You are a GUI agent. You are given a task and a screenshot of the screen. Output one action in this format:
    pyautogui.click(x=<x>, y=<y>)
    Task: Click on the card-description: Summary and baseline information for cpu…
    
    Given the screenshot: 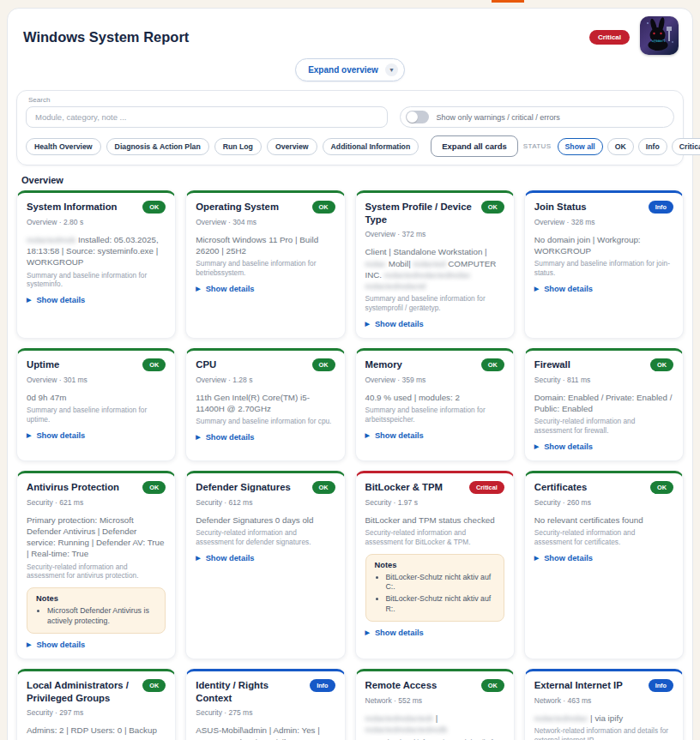 What is the action you would take?
    pyautogui.click(x=265, y=422)
    